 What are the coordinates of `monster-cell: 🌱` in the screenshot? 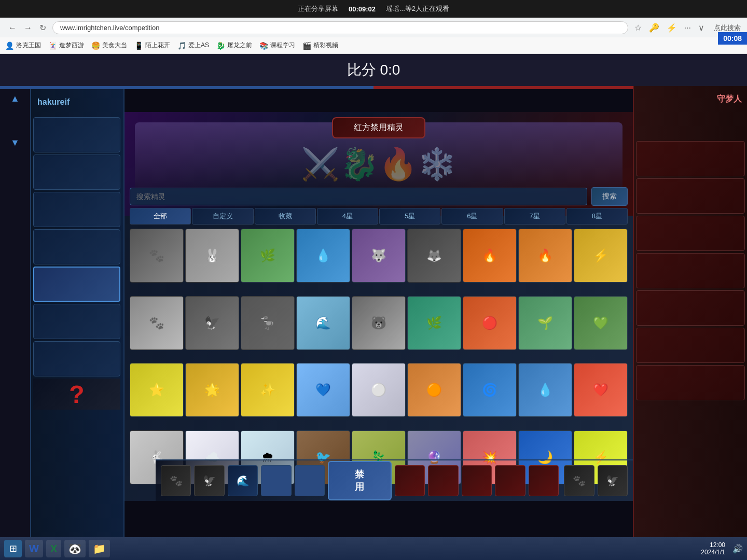 It's located at (545, 323).